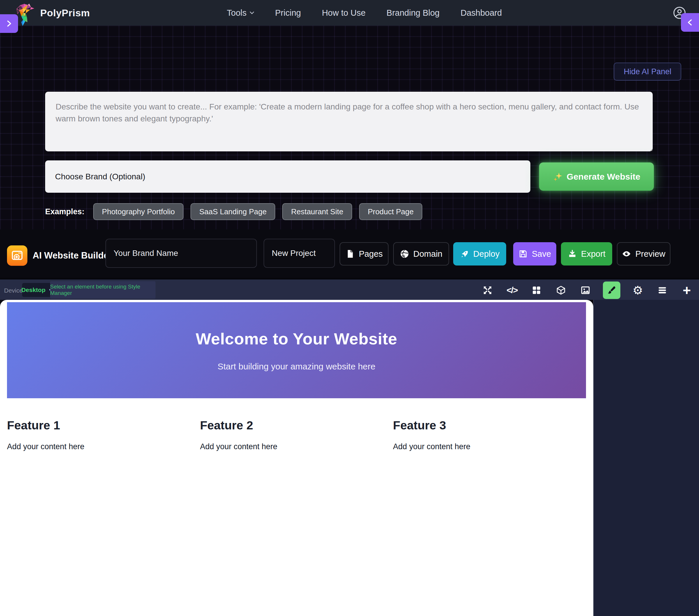 The width and height of the screenshot is (699, 616). I want to click on feature-title: Feature 3, so click(490, 426).